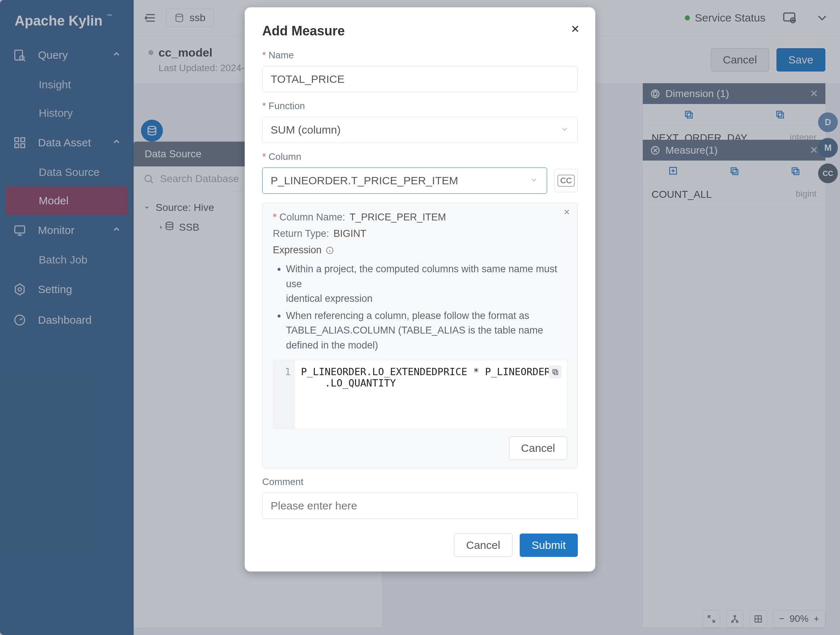 The height and width of the screenshot is (635, 840). I want to click on modal-close-icon, so click(575, 30).